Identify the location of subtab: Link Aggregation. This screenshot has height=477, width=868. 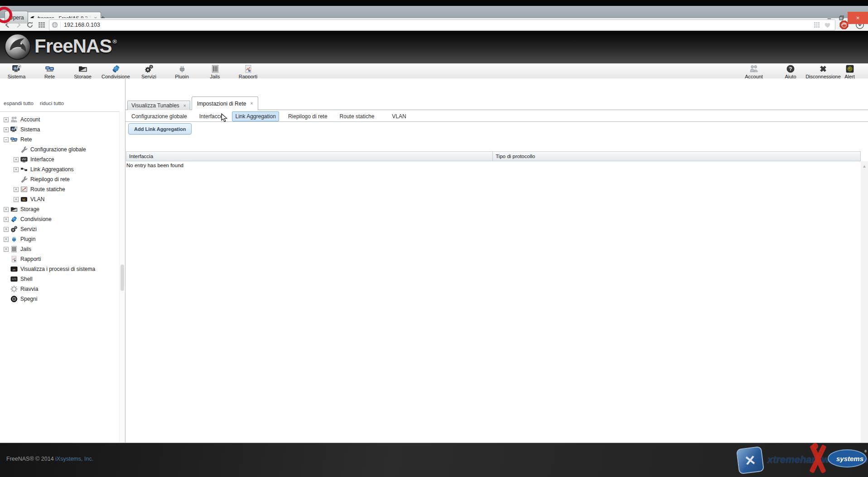
(256, 116).